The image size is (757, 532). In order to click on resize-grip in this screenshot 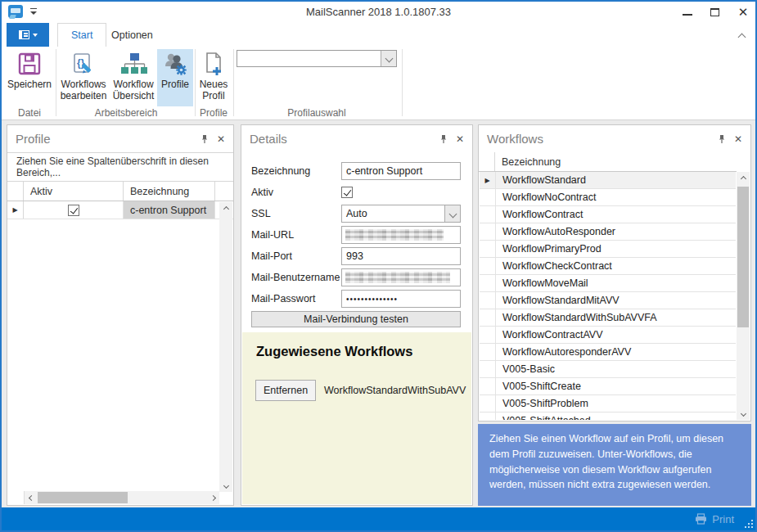, I will do `click(749, 524)`.